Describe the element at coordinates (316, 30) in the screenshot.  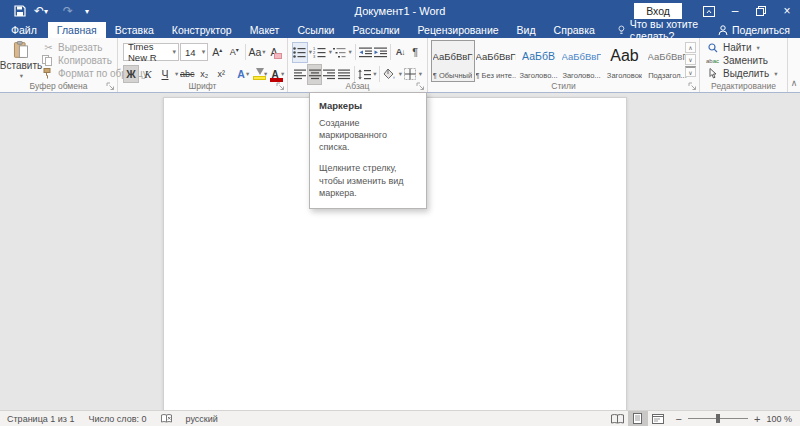
I see `tab-references: Ссылки` at that location.